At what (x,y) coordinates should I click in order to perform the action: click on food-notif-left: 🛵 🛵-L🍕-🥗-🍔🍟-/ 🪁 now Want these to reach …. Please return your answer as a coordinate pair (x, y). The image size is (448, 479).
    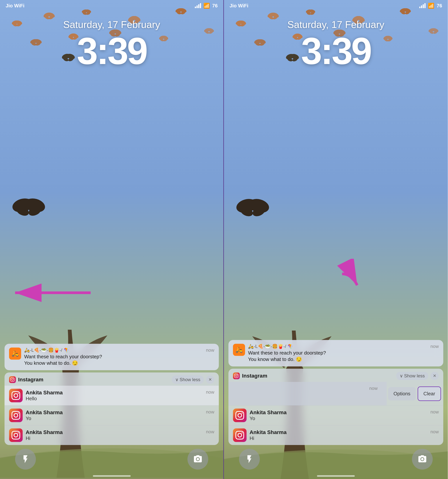
    Looking at the image, I should click on (112, 357).